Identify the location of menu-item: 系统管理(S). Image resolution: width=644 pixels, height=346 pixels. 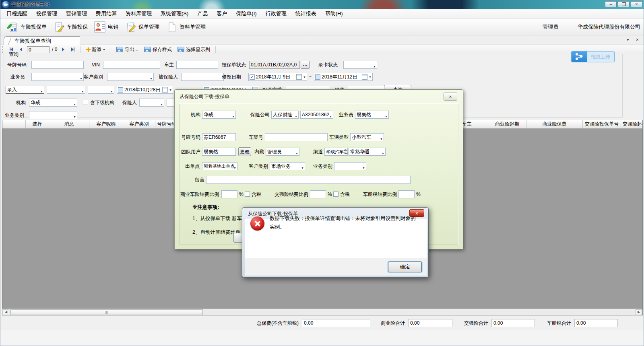
(175, 14).